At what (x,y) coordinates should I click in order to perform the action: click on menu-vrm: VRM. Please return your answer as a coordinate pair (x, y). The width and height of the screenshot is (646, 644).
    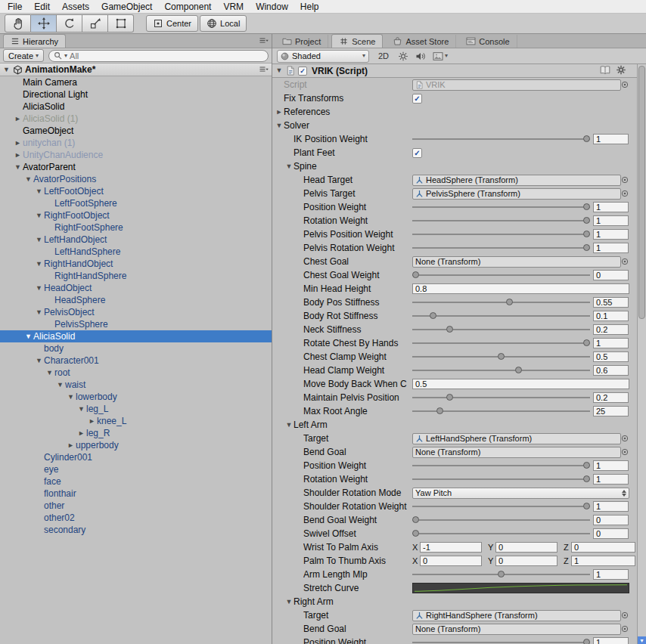
    Looking at the image, I should click on (233, 7).